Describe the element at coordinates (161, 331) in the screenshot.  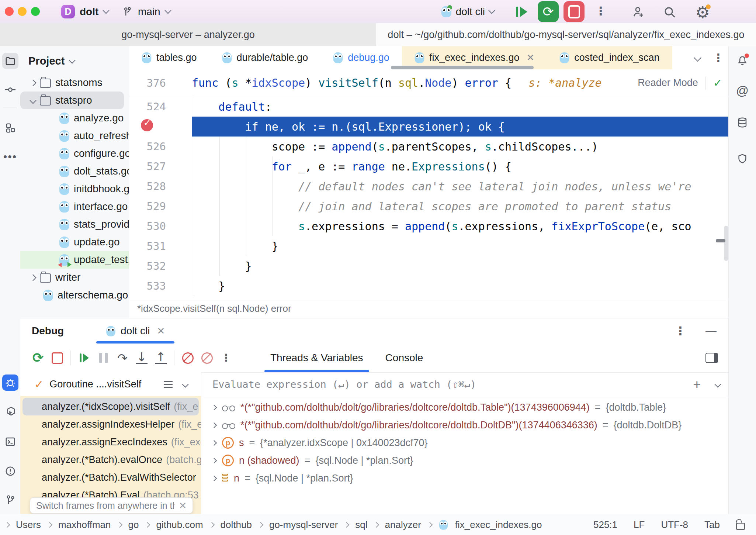
I see `close-session-icon: ✕` at that location.